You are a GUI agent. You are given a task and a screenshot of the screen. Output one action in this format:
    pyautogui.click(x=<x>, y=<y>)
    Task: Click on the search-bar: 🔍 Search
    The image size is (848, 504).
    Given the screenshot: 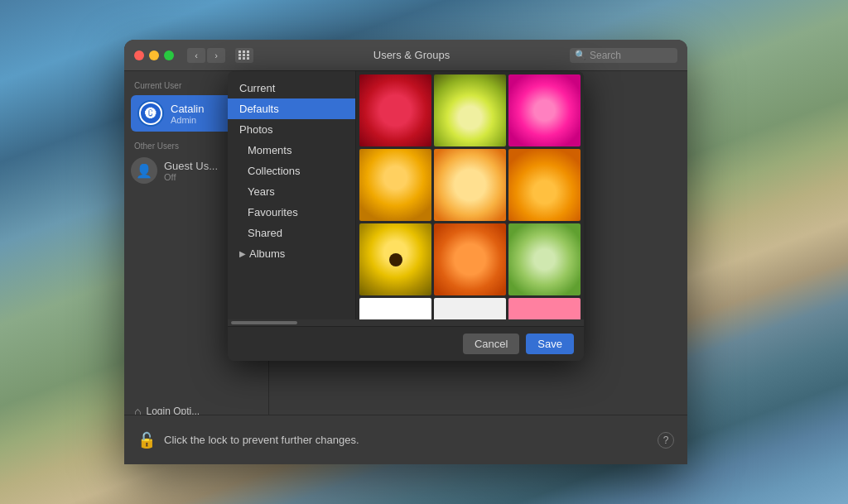 What is the action you would take?
    pyautogui.click(x=624, y=55)
    